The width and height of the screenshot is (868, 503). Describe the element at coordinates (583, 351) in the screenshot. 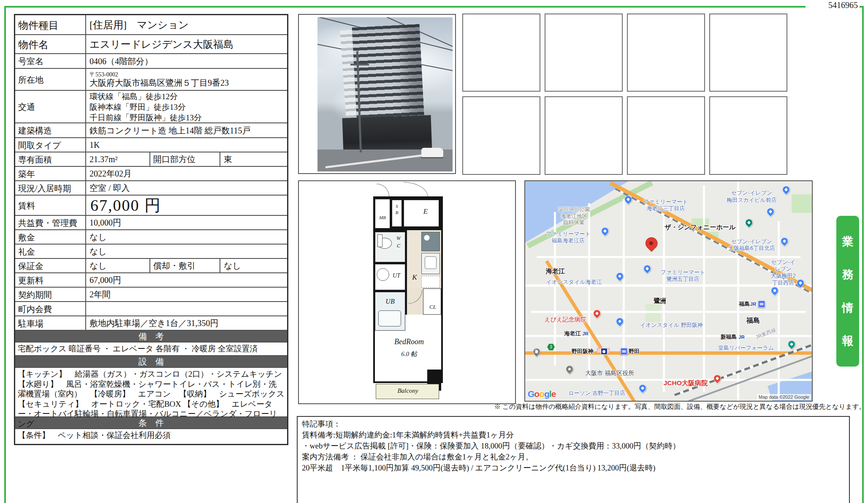

I see `map-label-19: 野田阪神` at that location.